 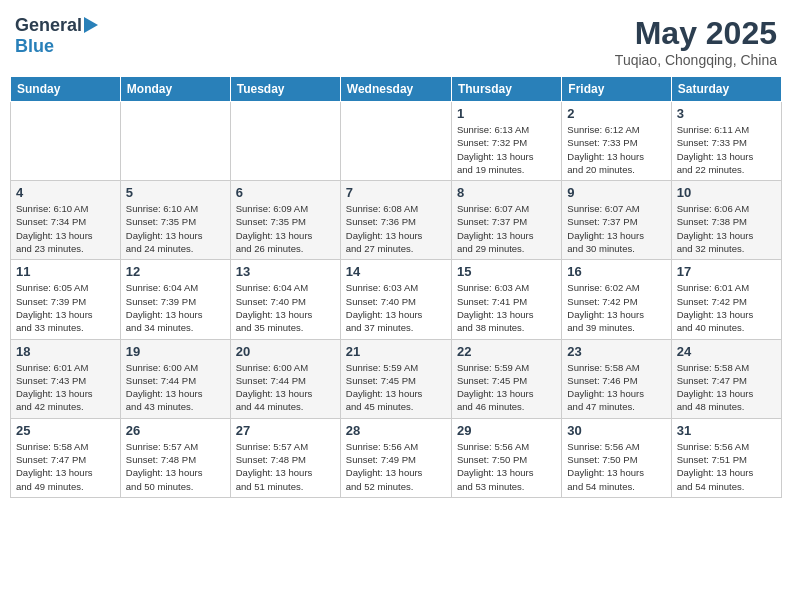 What do you see at coordinates (616, 352) in the screenshot?
I see `day-number: 23` at bounding box center [616, 352].